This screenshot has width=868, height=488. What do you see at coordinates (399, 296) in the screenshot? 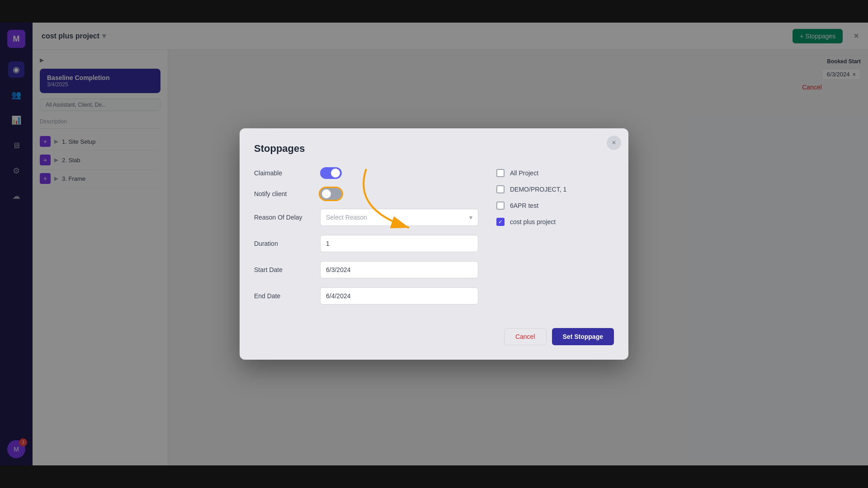
I see `end-date-input` at bounding box center [399, 296].